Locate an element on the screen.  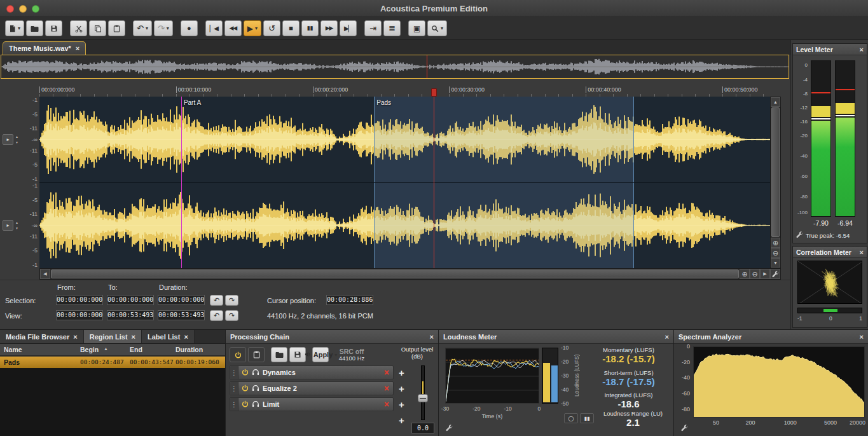
panel-tab-region-list: Region List× is located at coordinates (113, 337).